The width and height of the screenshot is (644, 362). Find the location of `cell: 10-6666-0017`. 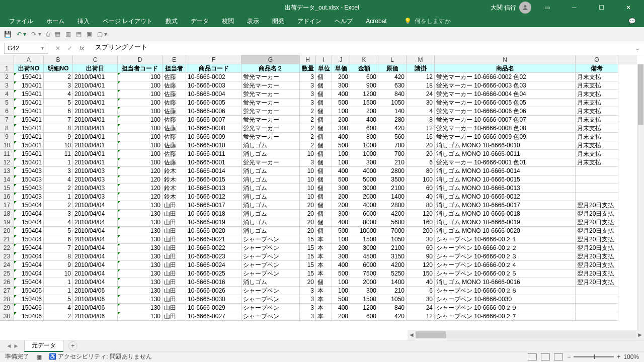

cell: 10-6666-0017 is located at coordinates (214, 205).